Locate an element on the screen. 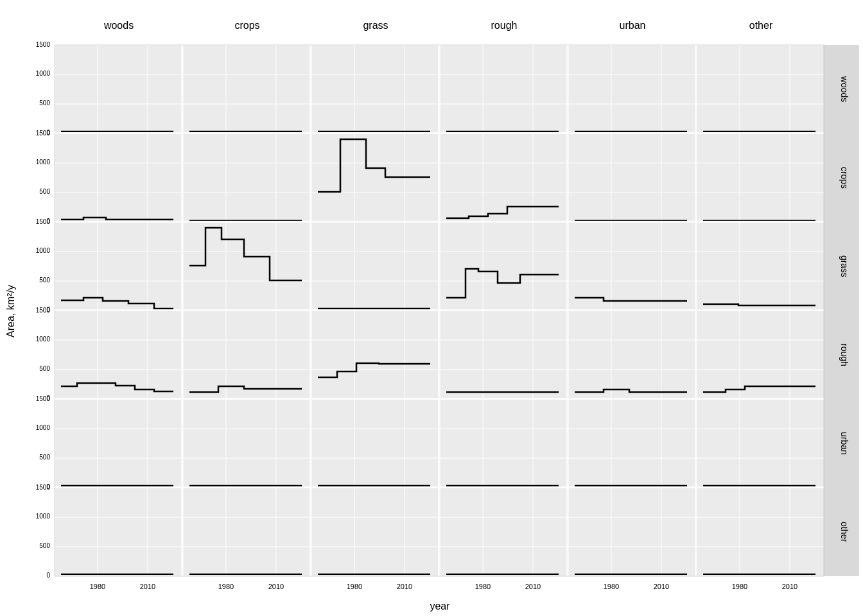 The width and height of the screenshot is (863, 616). xtick-c2-2010: 2010 is located at coordinates (405, 586).